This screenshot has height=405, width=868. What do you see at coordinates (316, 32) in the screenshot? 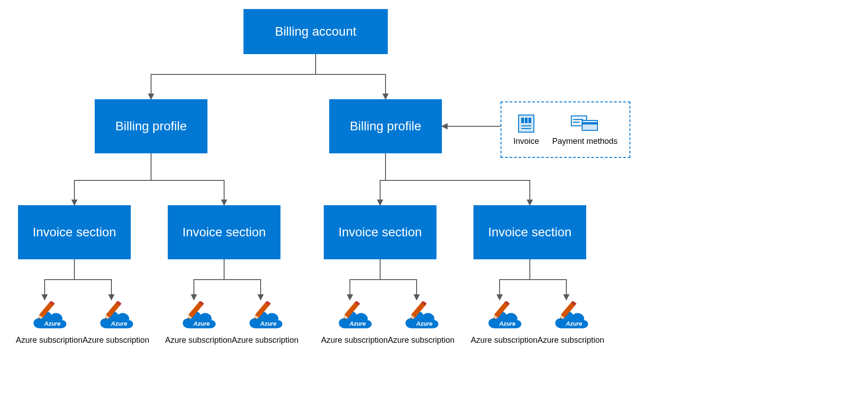
I see `billing-account-label: Billing account` at bounding box center [316, 32].